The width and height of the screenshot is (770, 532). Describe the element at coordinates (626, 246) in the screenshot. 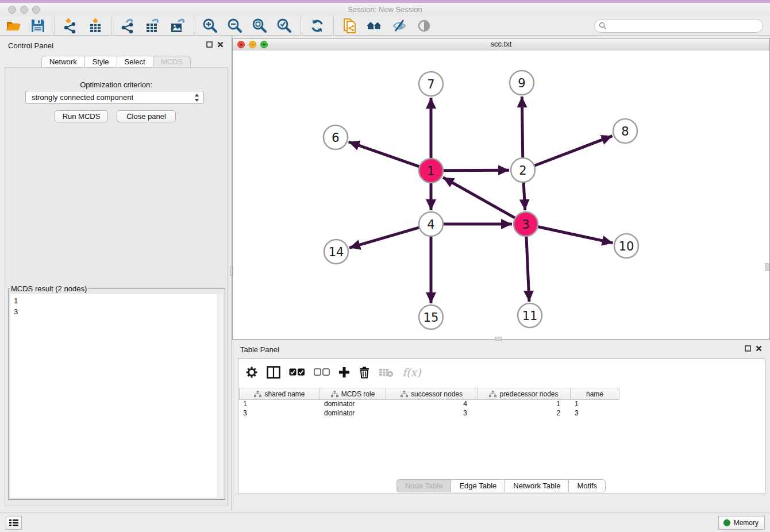

I see `node-10: 10` at that location.